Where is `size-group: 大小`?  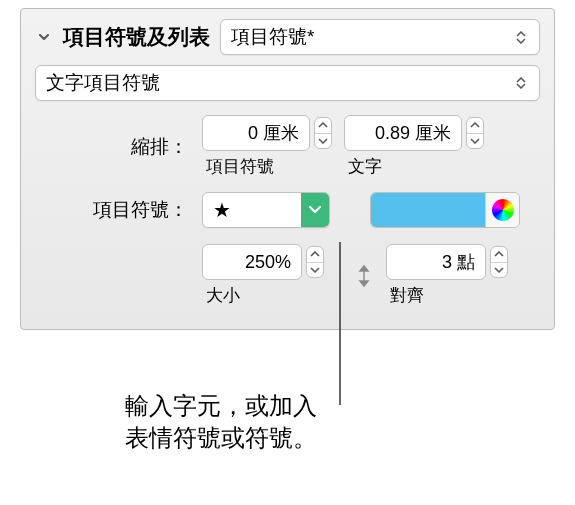
size-group: 大小 is located at coordinates (263, 276).